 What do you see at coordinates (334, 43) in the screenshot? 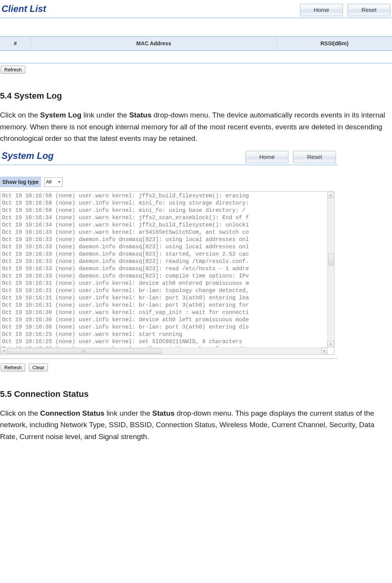
I see `col-rssi: RSSI(dBm)` at bounding box center [334, 43].